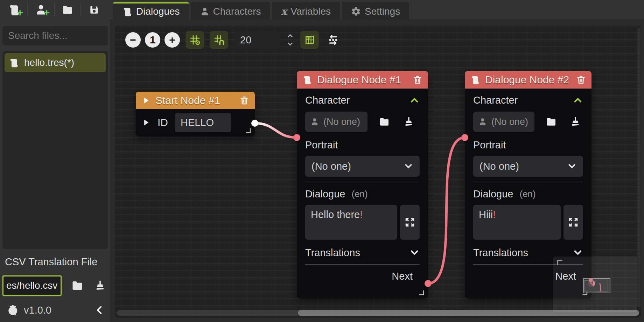  Describe the element at coordinates (258, 40) in the screenshot. I see `snap-distance-spinbox: 20` at that location.